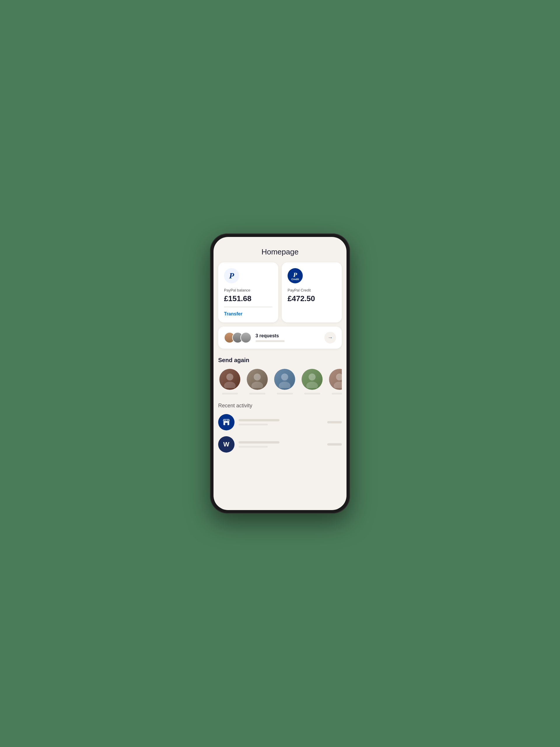 This screenshot has width=560, height=747. I want to click on paypal-credit-card: P Credit PayPal Credit £472.50, so click(312, 292).